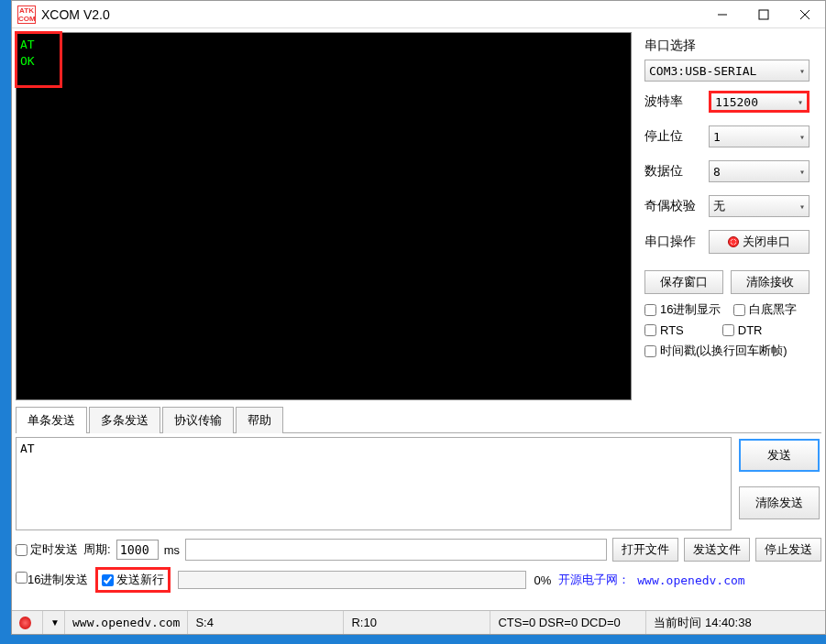 This screenshot has height=644, width=826. What do you see at coordinates (26, 623) in the screenshot?
I see `status-dot-icon` at bounding box center [26, 623].